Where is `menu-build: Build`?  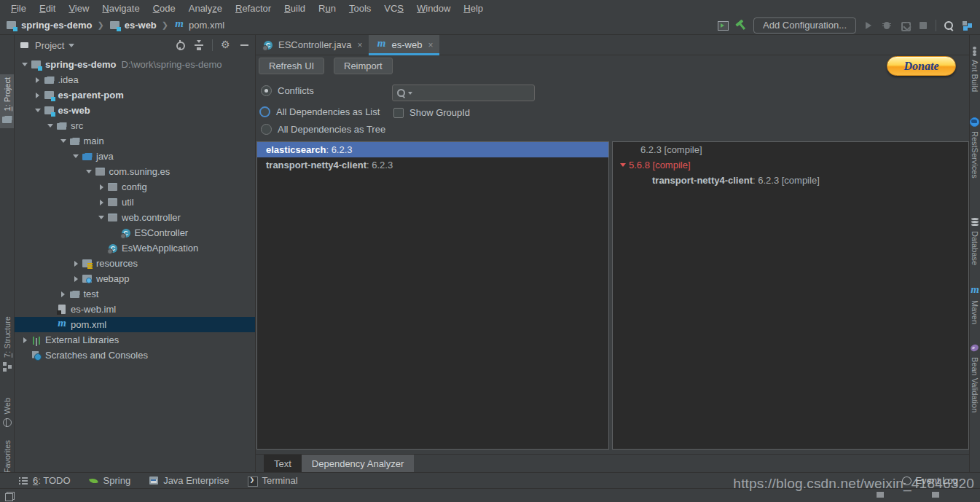 menu-build: Build is located at coordinates (294, 9).